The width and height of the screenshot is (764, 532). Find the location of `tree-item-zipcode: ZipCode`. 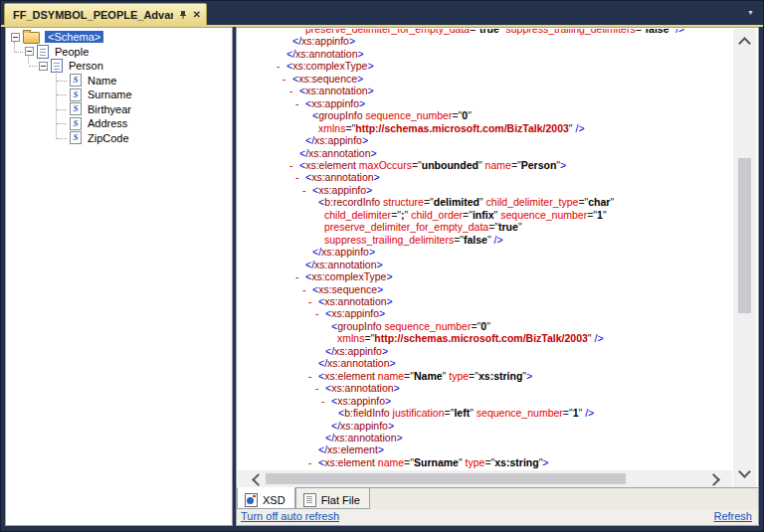

tree-item-zipcode: ZipCode is located at coordinates (119, 139).